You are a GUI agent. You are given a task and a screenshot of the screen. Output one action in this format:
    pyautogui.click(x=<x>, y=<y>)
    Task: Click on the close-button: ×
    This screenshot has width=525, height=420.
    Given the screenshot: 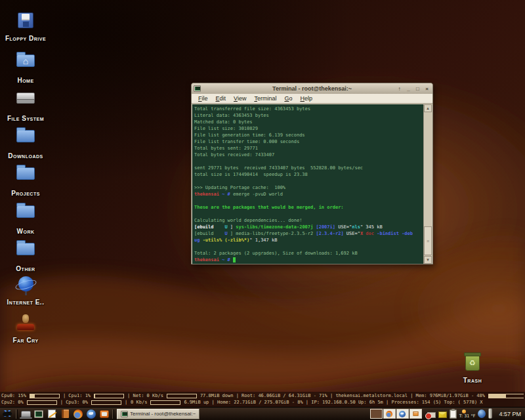 What is the action you would take?
    pyautogui.click(x=427, y=89)
    